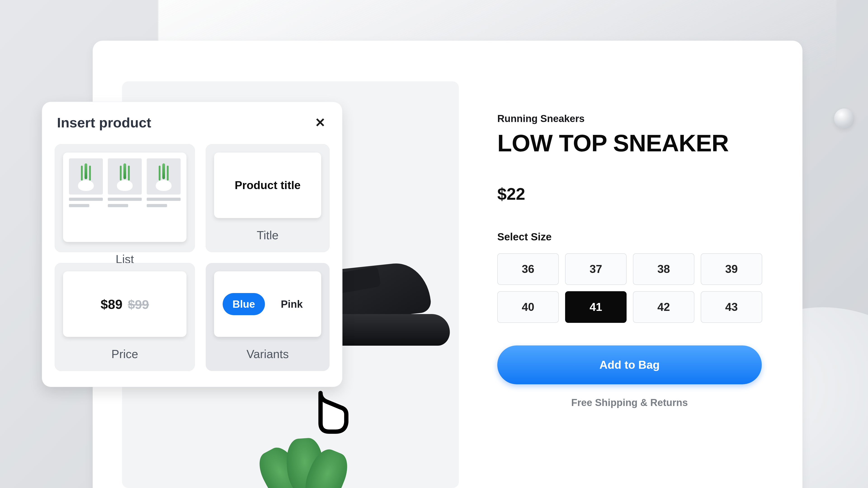 The image size is (868, 488). Describe the element at coordinates (320, 123) in the screenshot. I see `close-button: ✕` at that location.